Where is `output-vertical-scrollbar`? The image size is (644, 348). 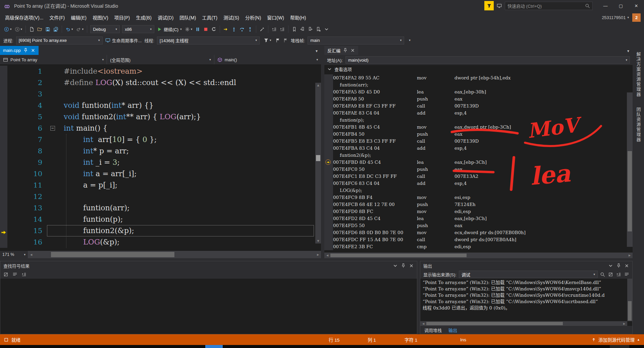 output-vertical-scrollbar is located at coordinates (630, 300).